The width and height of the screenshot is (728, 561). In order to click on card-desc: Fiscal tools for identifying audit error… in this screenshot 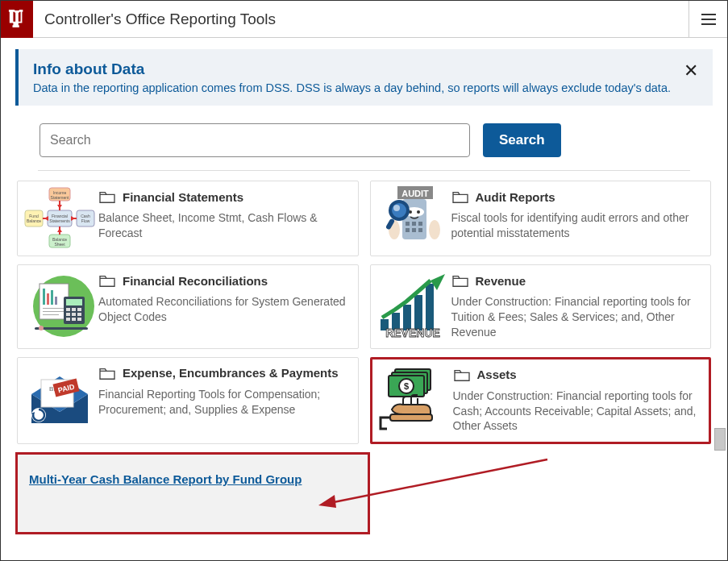, I will do `click(578, 226)`.